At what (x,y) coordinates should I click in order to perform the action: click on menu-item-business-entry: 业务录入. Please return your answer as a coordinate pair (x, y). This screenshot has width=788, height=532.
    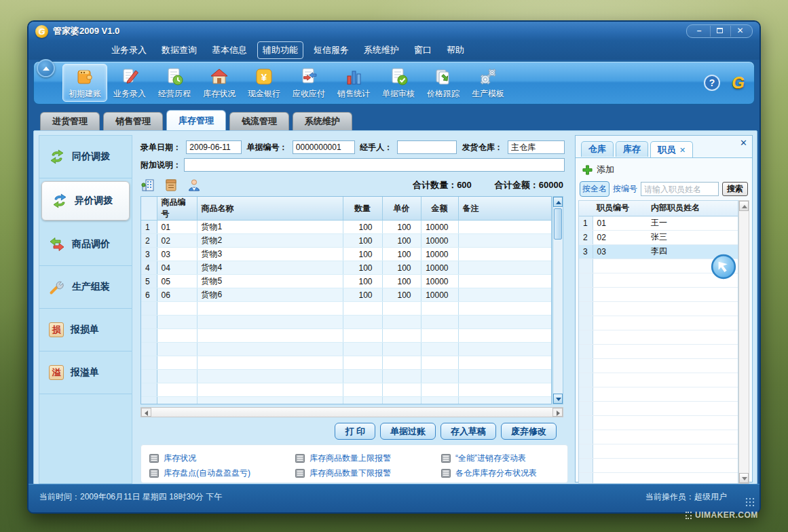
    Looking at the image, I should click on (129, 50).